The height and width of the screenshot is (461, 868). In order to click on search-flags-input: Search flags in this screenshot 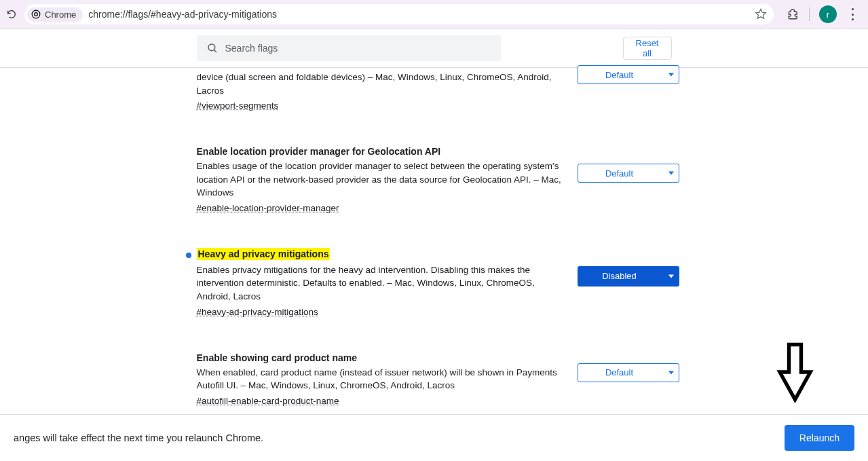, I will do `click(349, 48)`.